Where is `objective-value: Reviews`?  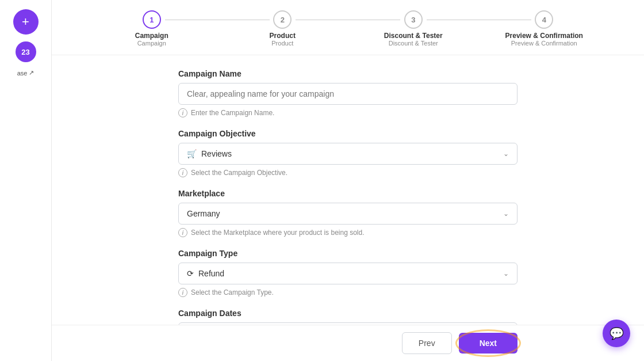
objective-value: Reviews is located at coordinates (216, 154).